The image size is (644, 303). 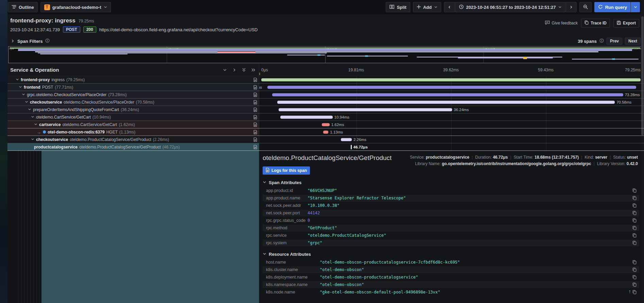 What do you see at coordinates (133, 139) in the screenshot?
I see `span-row-label: checkoutserviceoteldemo.ProductCatalogSe…` at bounding box center [133, 139].